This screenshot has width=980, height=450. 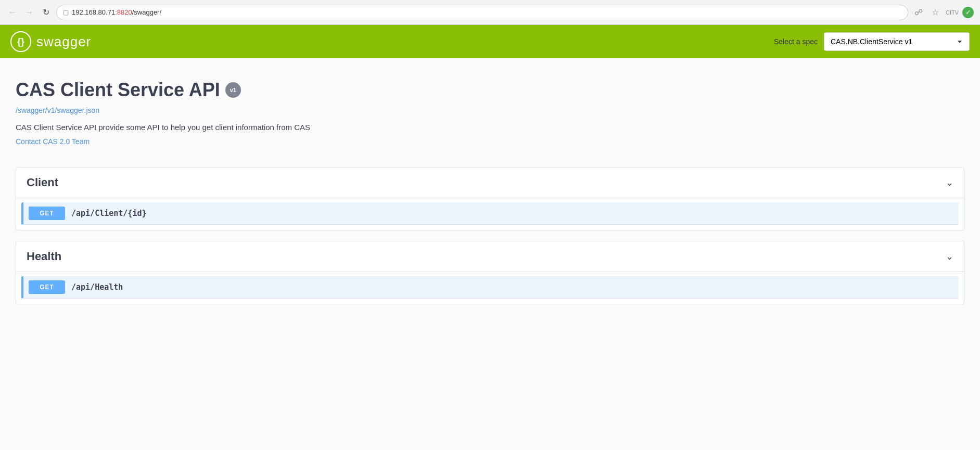 I want to click on url-port: :8820, so click(x=124, y=12).